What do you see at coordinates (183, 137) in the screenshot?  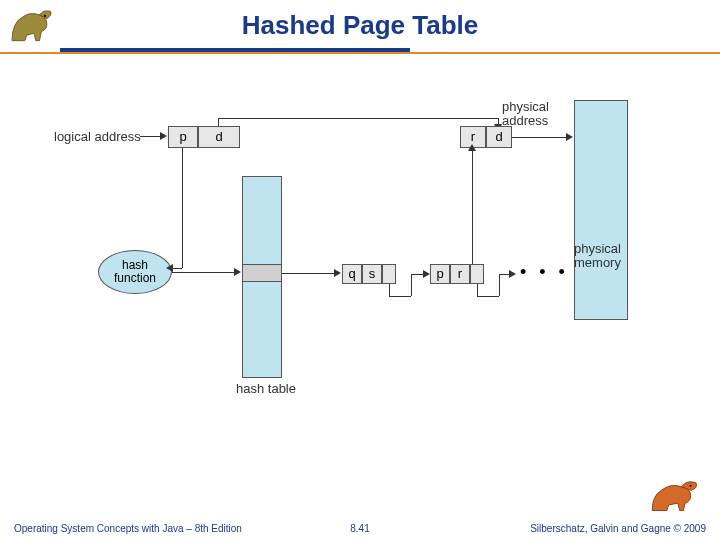 I see `logical-page-box: p` at bounding box center [183, 137].